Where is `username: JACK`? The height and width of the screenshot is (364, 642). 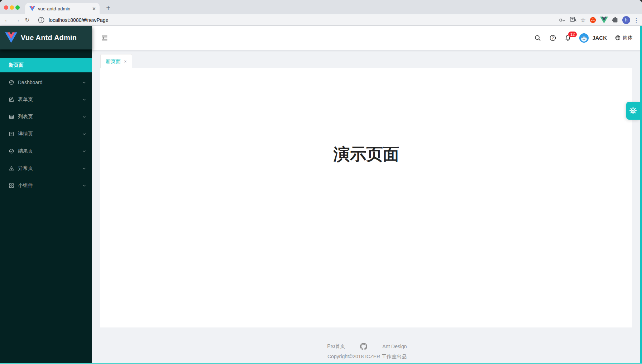 username: JACK is located at coordinates (600, 38).